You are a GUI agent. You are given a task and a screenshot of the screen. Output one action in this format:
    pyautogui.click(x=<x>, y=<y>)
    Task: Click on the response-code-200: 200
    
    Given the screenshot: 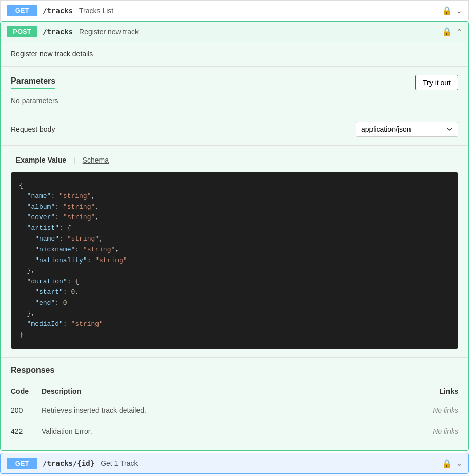 What is the action you would take?
    pyautogui.click(x=26, y=410)
    